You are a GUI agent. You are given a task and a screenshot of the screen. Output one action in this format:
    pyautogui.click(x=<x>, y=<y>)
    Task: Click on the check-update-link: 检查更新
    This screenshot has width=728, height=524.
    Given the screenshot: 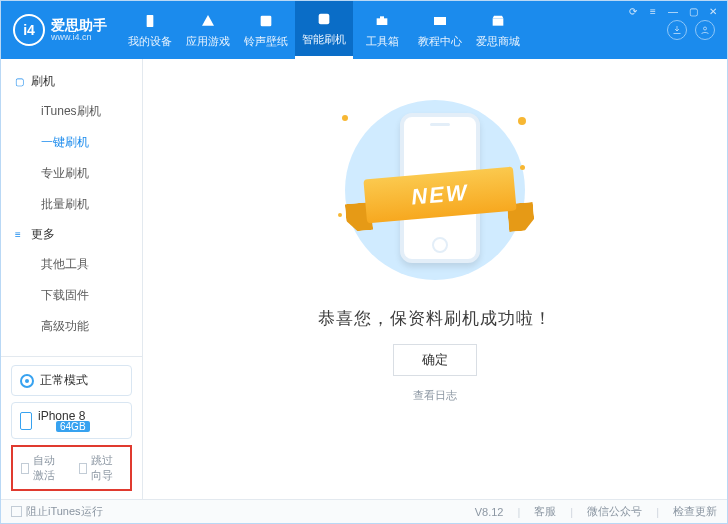 What is the action you would take?
    pyautogui.click(x=695, y=512)
    